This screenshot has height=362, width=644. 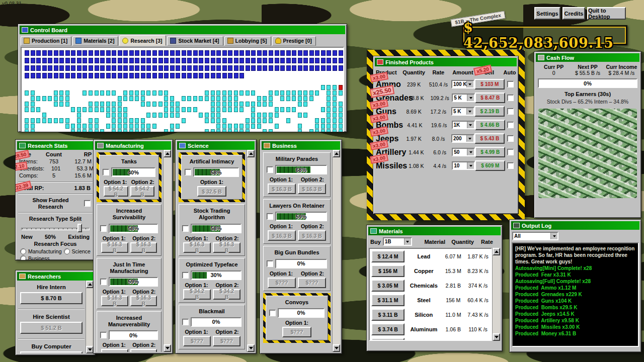 What do you see at coordinates (490, 84) in the screenshot?
I see `sell-button: $ 103 M` at bounding box center [490, 84].